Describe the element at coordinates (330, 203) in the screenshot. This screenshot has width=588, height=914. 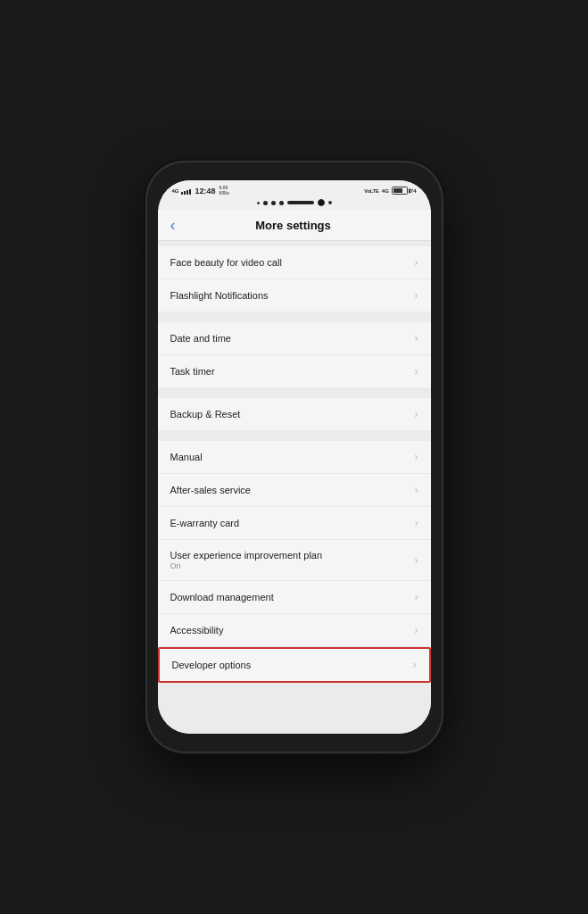
I see `sensor` at that location.